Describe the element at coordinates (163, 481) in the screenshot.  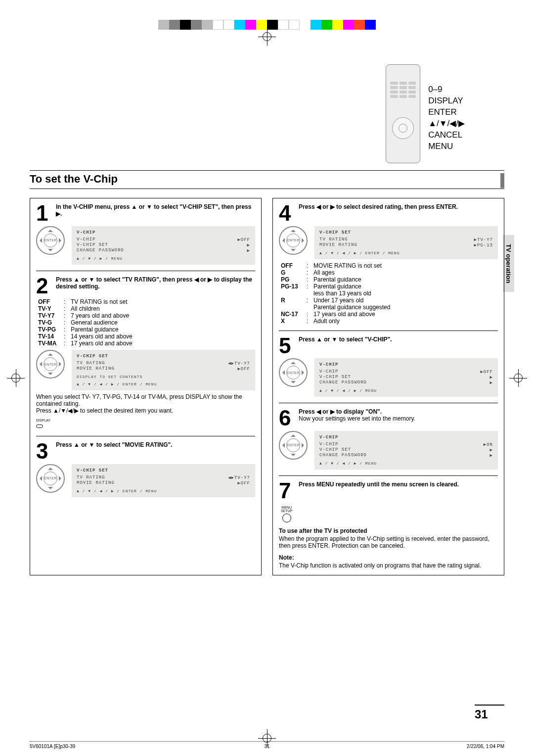
I see `osd-vchip-set-movie: V-CHIP SET TV RATING◀▶TV-Y7 MOVIE RATING…` at that location.